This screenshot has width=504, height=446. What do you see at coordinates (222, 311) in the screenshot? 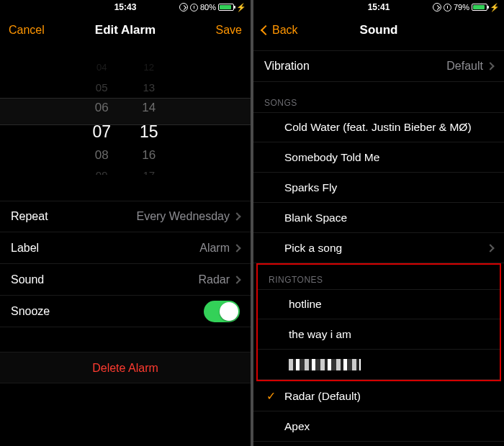
I see `snooze-toggle` at bounding box center [222, 311].